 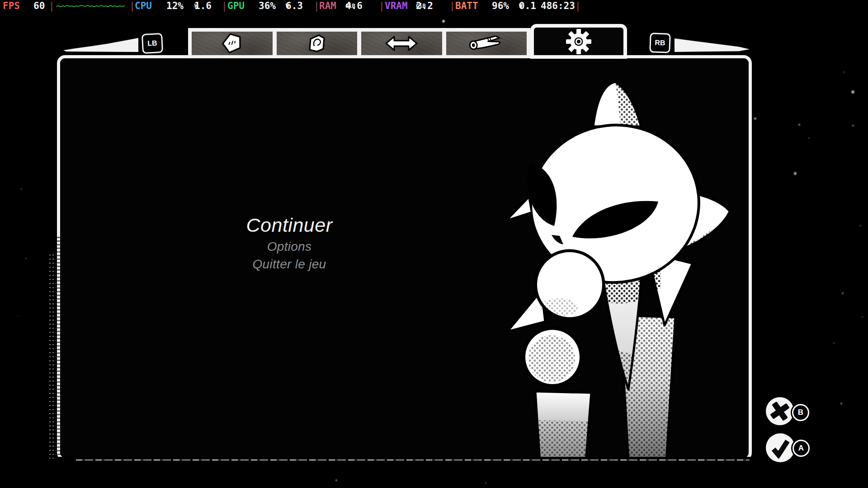 What do you see at coordinates (289, 247) in the screenshot?
I see `menu-item-options: Options` at bounding box center [289, 247].